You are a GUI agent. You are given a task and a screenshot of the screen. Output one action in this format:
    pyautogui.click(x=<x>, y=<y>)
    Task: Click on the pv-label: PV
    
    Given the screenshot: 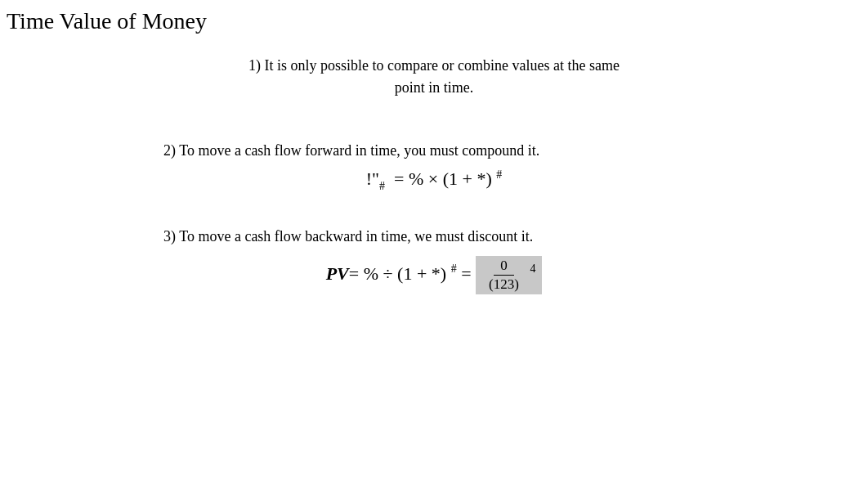 What is the action you would take?
    pyautogui.click(x=338, y=273)
    